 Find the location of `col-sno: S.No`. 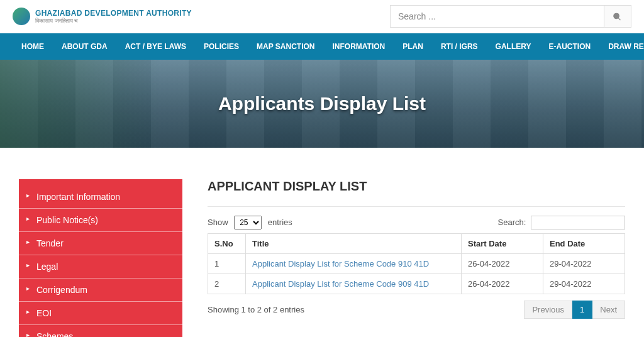

col-sno: S.No is located at coordinates (227, 244).